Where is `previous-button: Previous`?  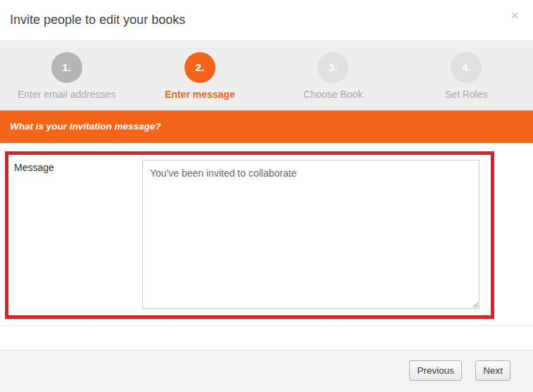
previous-button: Previous is located at coordinates (435, 370).